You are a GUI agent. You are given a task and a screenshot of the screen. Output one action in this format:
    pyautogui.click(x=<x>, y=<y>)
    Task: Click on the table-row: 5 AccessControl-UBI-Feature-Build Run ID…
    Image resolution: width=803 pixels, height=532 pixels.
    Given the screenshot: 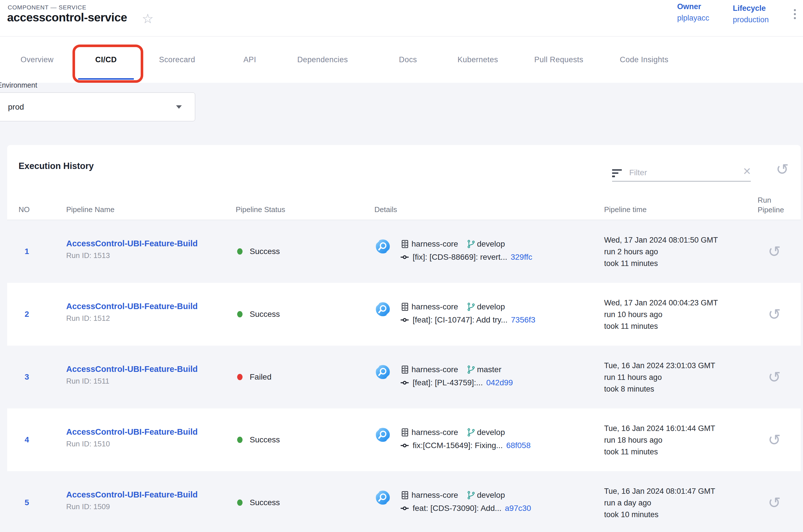 What is the action you would take?
    pyautogui.click(x=404, y=501)
    